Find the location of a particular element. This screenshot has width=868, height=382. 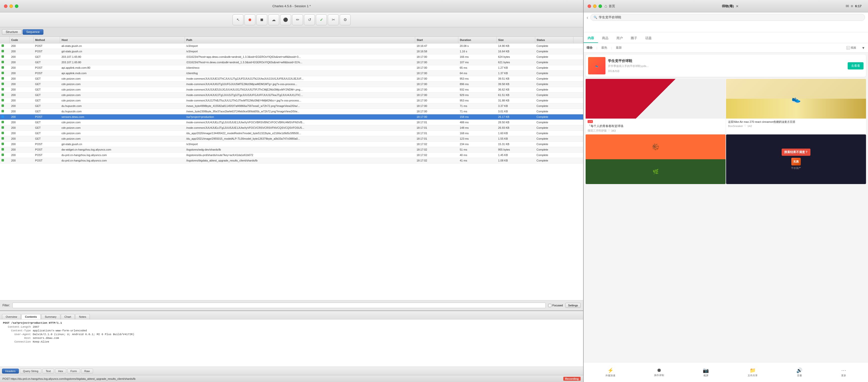

tab-users: 用户 is located at coordinates (619, 38).